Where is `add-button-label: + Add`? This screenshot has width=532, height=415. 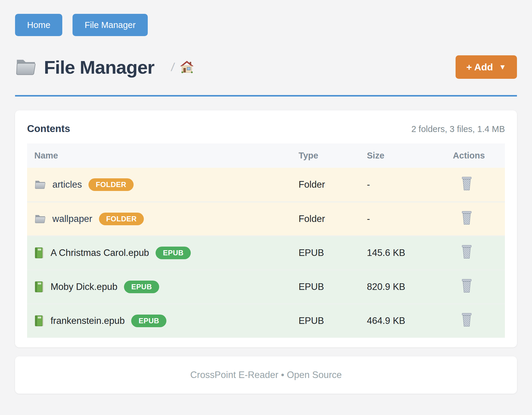 add-button-label: + Add is located at coordinates (480, 67).